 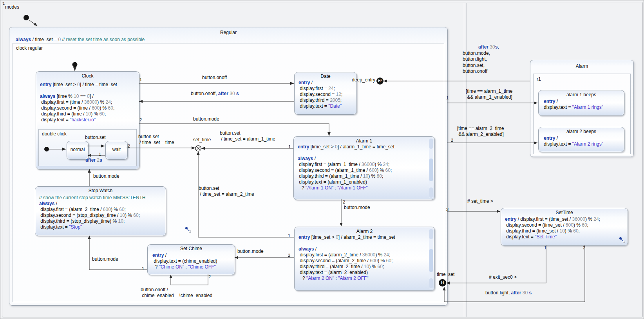 What do you see at coordinates (503, 277) in the screenshot?
I see `label-set-time-exit-sec0: # exit_sec0 >` at bounding box center [503, 277].